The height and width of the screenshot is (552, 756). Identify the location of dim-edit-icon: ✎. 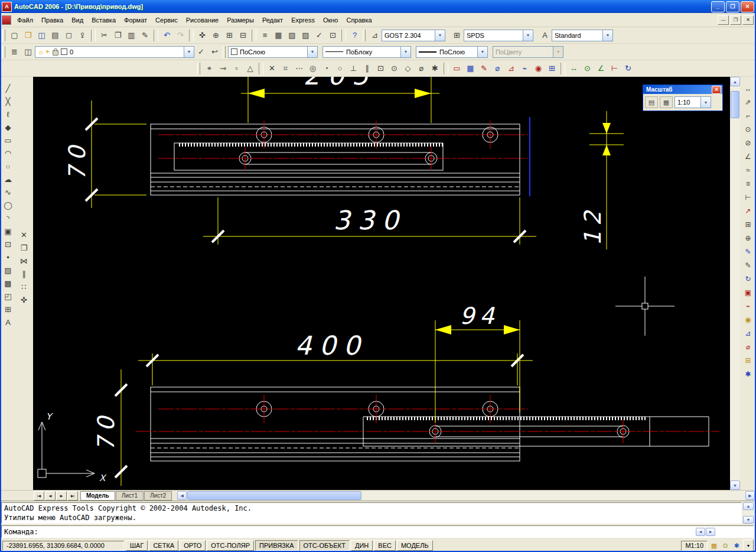
(748, 252).